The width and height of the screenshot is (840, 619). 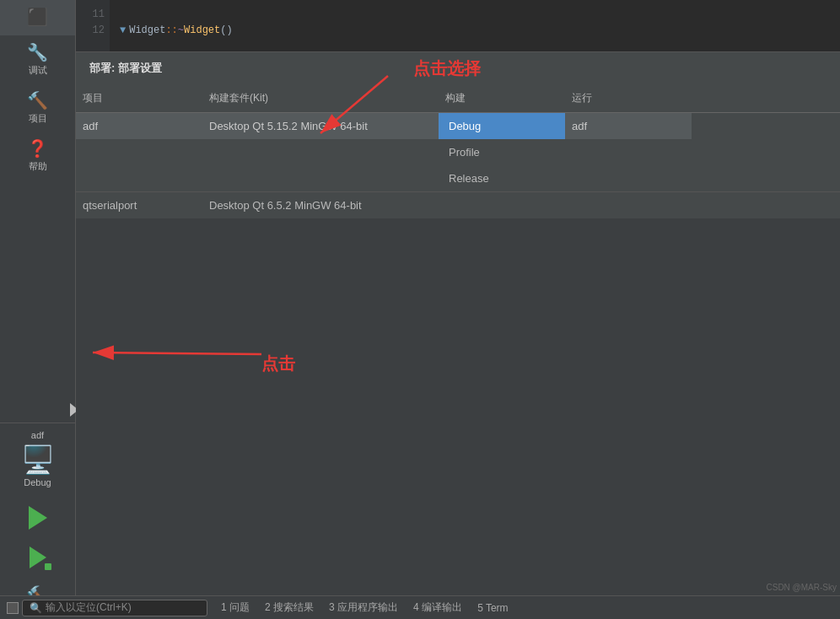 I want to click on row1-kit-cell: Desktop Qt 5.15.2 MinGW 64-bit, so click(x=320, y=126).